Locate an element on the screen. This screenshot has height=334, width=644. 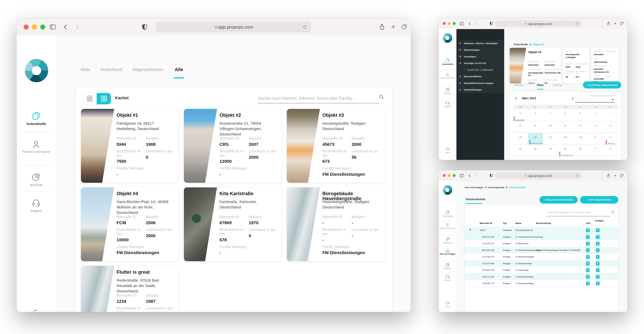
sidebar-item-support: Support is located at coordinates (448, 279).